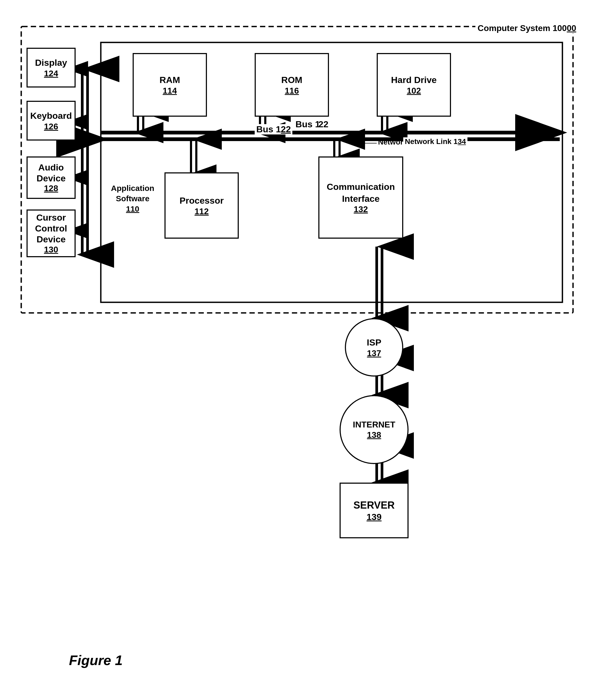 The width and height of the screenshot is (616, 699). Describe the element at coordinates (374, 435) in the screenshot. I see `internet-number: 138` at that location.